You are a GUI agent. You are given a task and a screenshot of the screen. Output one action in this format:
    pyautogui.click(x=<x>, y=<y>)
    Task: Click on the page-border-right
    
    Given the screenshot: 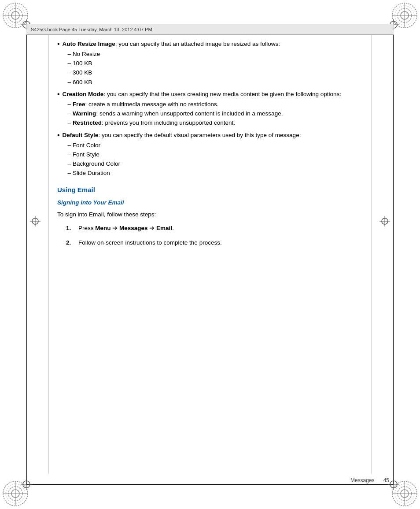 What is the action you would take?
    pyautogui.click(x=394, y=255)
    